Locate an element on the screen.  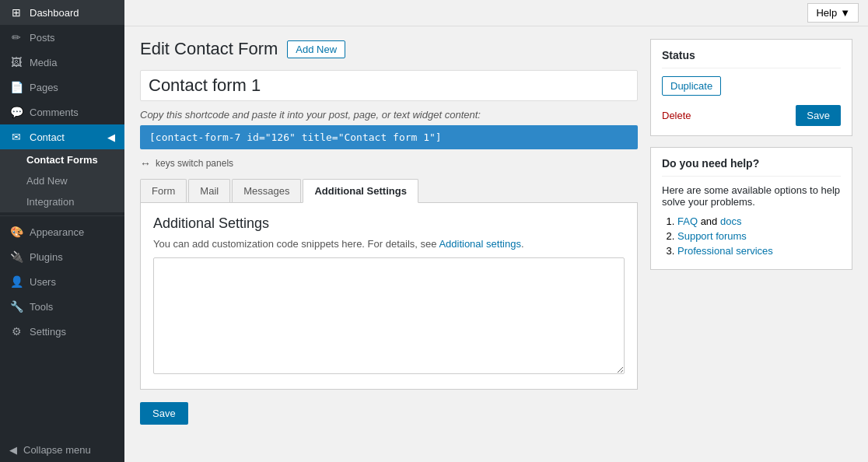
status-widget-title: Status is located at coordinates (751, 59).